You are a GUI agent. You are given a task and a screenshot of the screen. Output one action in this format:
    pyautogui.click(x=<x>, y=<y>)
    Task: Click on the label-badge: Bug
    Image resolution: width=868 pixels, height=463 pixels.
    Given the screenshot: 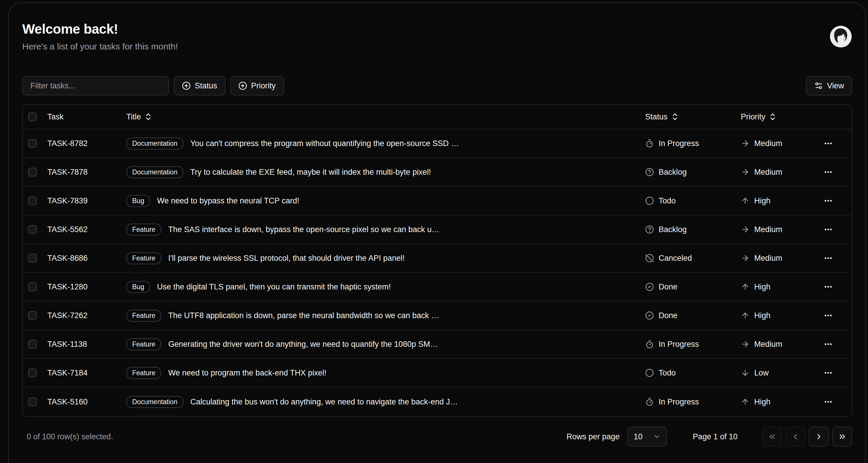 What is the action you would take?
    pyautogui.click(x=138, y=201)
    